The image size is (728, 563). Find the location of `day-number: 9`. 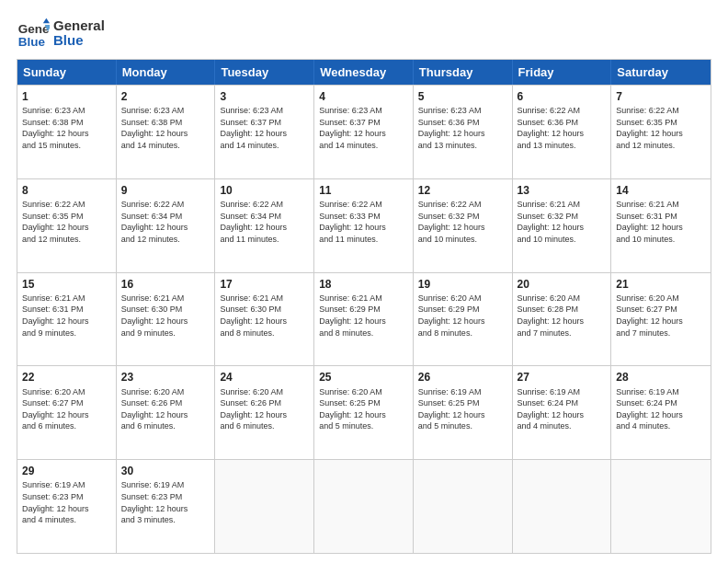

day-number: 9 is located at coordinates (165, 190).